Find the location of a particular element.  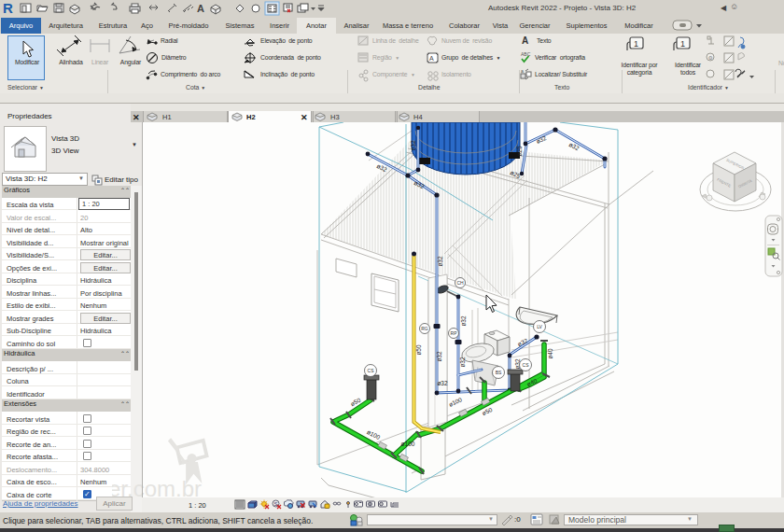

svg-text: CH is located at coordinates (460, 283).